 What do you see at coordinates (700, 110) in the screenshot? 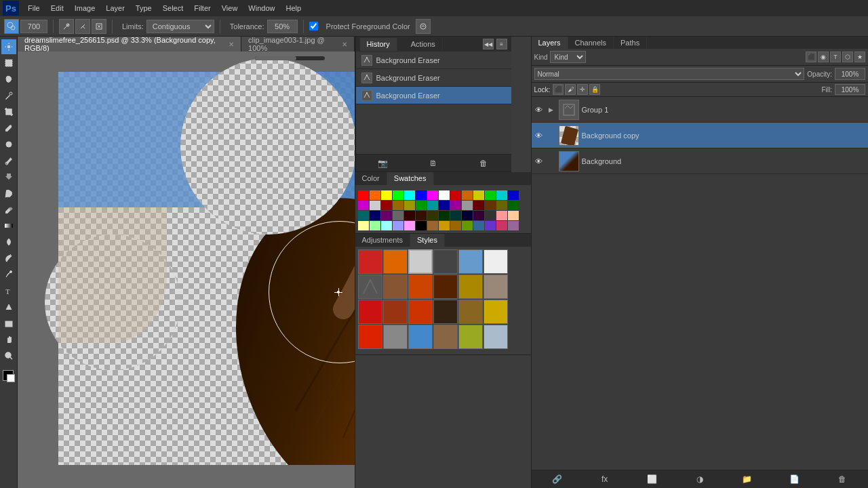
I see `layer-row-group1: 👁 ▶ Group 1` at bounding box center [700, 110].